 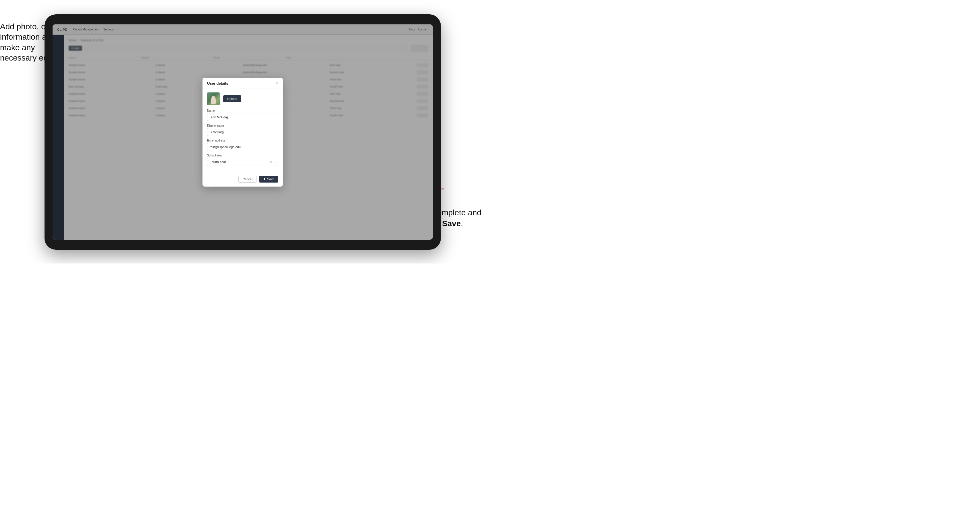 I want to click on display-name-field-group: Display name, so click(x=243, y=130).